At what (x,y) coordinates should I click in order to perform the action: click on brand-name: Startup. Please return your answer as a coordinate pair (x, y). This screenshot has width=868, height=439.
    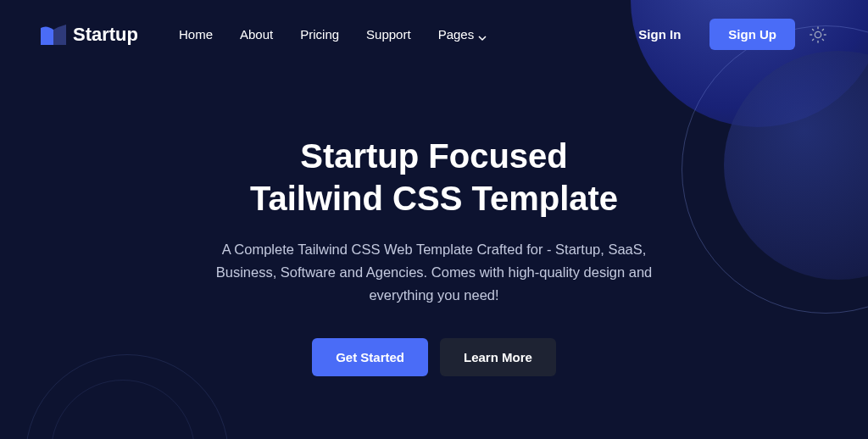
    Looking at the image, I should click on (105, 35).